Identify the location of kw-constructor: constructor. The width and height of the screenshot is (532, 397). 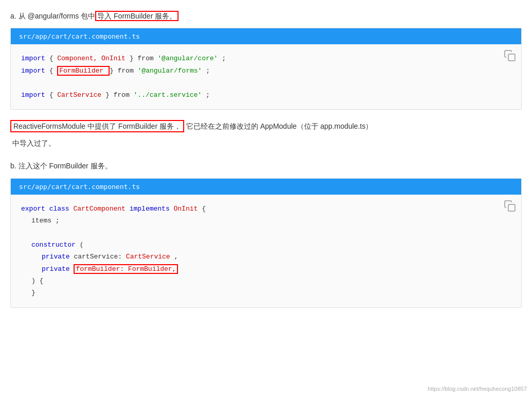
(54, 245).